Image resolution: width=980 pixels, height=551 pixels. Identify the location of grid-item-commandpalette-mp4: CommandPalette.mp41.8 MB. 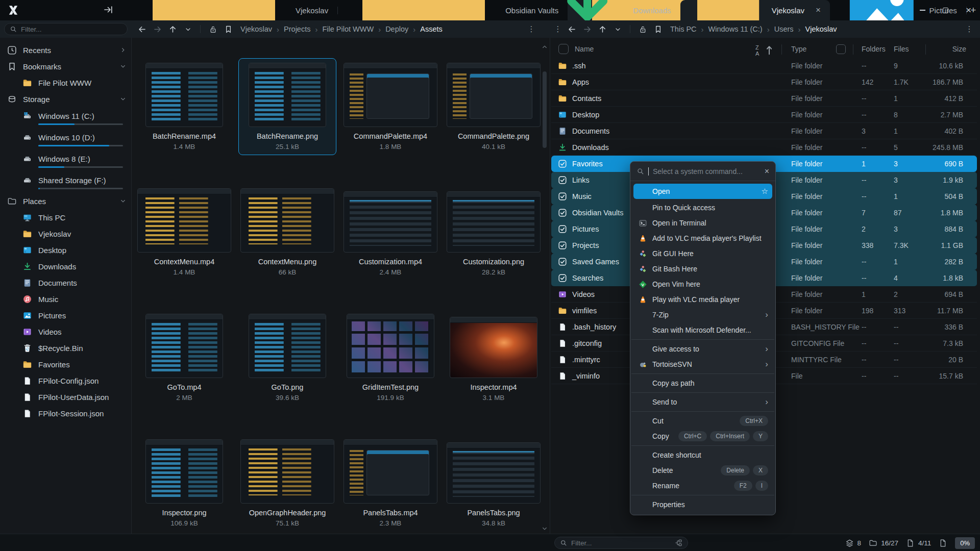
(390, 107).